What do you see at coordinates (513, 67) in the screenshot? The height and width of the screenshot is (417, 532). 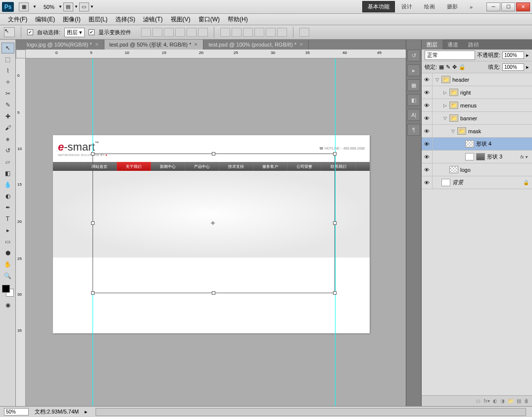 I see `fill-input: 100%` at bounding box center [513, 67].